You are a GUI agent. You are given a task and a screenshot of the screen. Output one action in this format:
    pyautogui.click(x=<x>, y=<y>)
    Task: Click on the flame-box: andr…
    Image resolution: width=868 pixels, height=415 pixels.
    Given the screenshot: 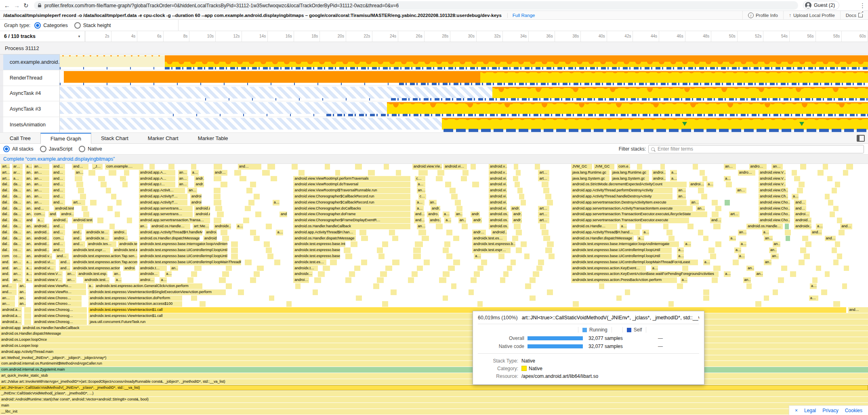 What is the action you would take?
    pyautogui.click(x=477, y=220)
    